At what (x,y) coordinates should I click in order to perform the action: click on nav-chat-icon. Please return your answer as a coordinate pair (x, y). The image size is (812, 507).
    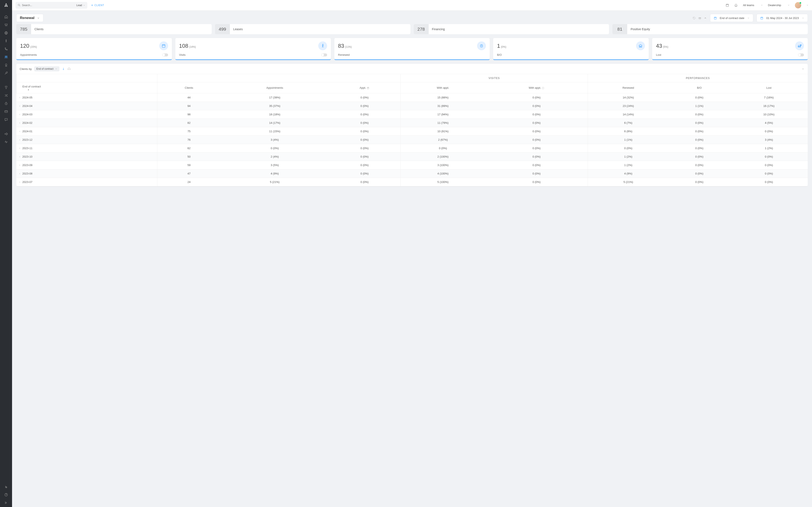
    Looking at the image, I should click on (6, 119).